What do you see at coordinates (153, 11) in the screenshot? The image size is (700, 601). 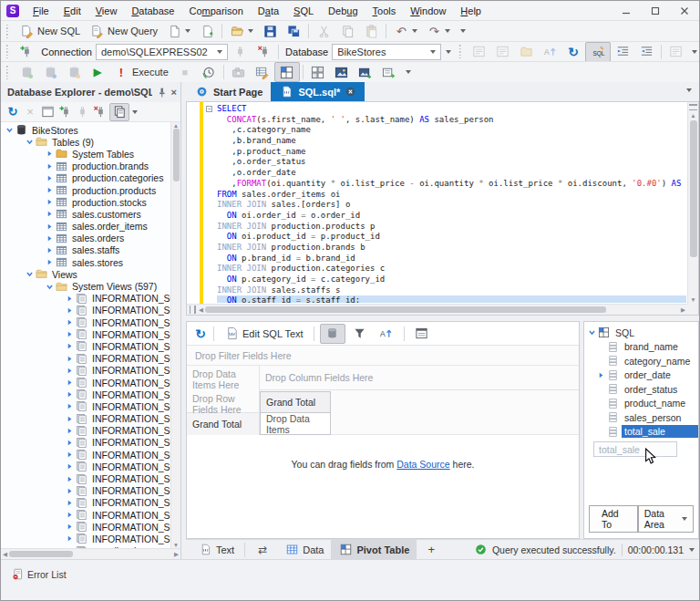 I see `menu-item-database: Database` at bounding box center [153, 11].